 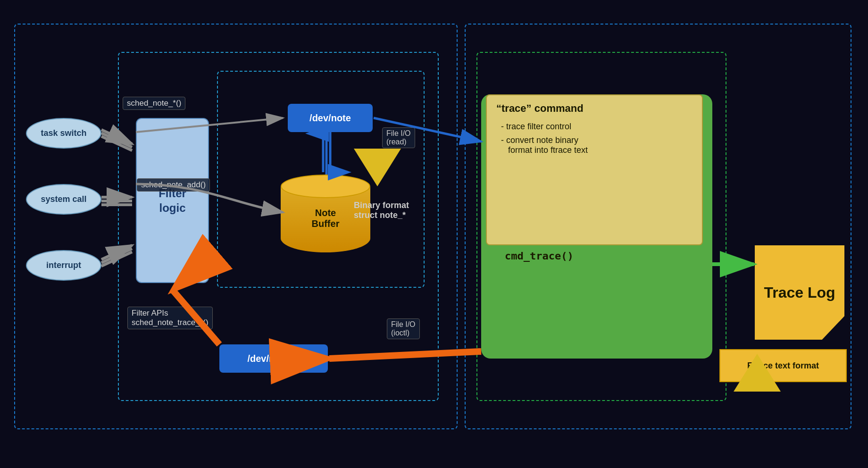 I want to click on filter-apis-label: Filter APIssched_note_trace_*(), so click(x=170, y=318).